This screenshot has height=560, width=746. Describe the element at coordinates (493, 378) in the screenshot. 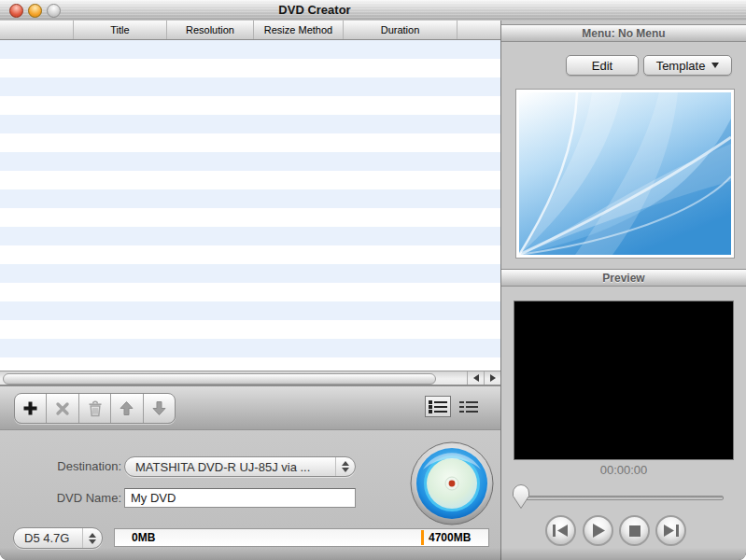

I see `scroll-right-icon` at that location.